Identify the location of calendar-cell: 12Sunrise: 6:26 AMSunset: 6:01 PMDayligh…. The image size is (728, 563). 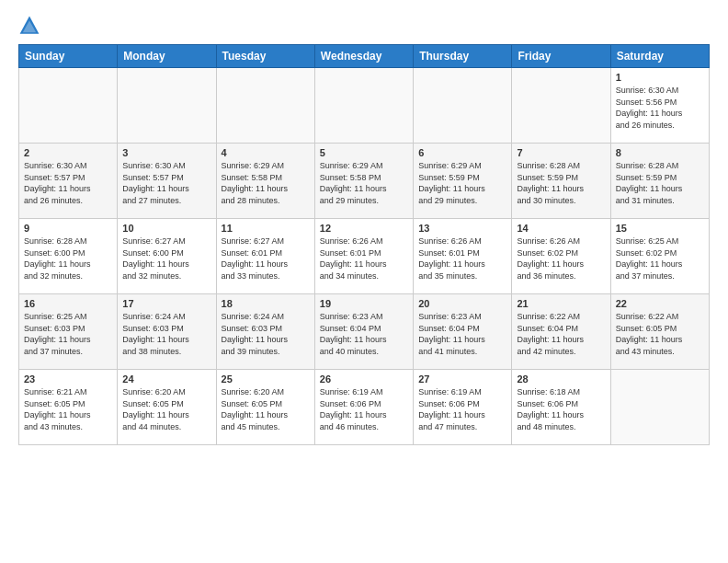
(364, 257).